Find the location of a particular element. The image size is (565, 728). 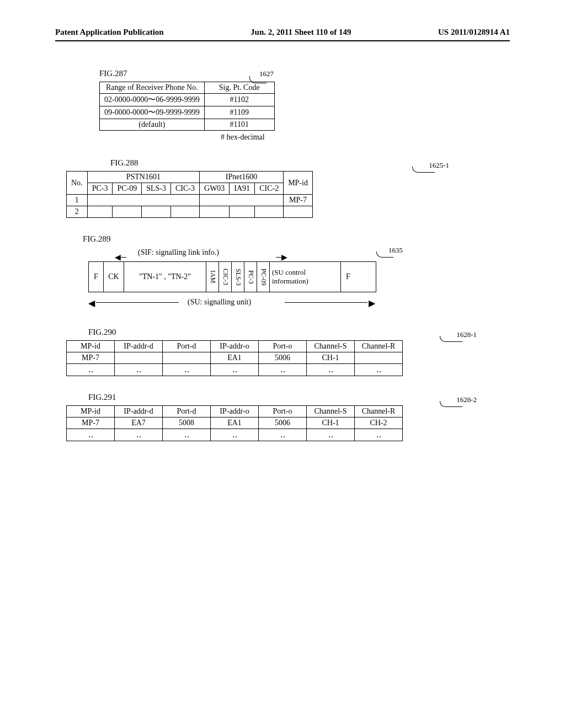

cell: SLS-3 is located at coordinates (157, 189).